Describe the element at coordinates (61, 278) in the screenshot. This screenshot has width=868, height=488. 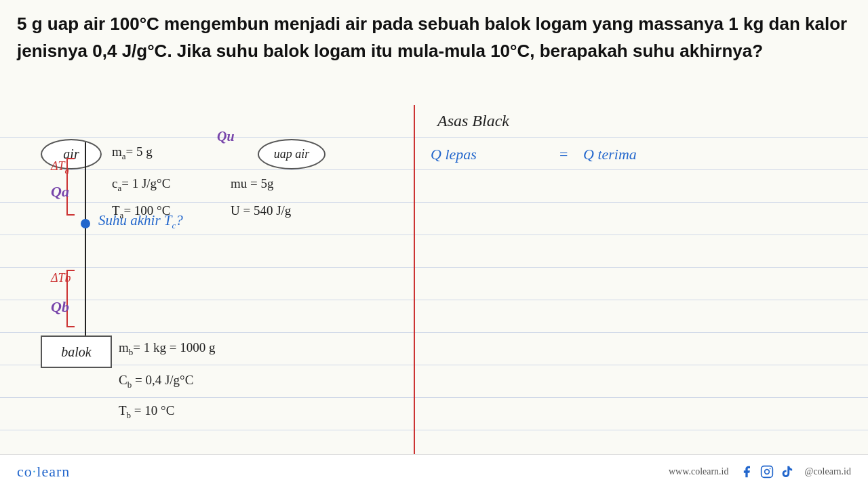
I see `delta-tb-label: ΔTb` at that location.